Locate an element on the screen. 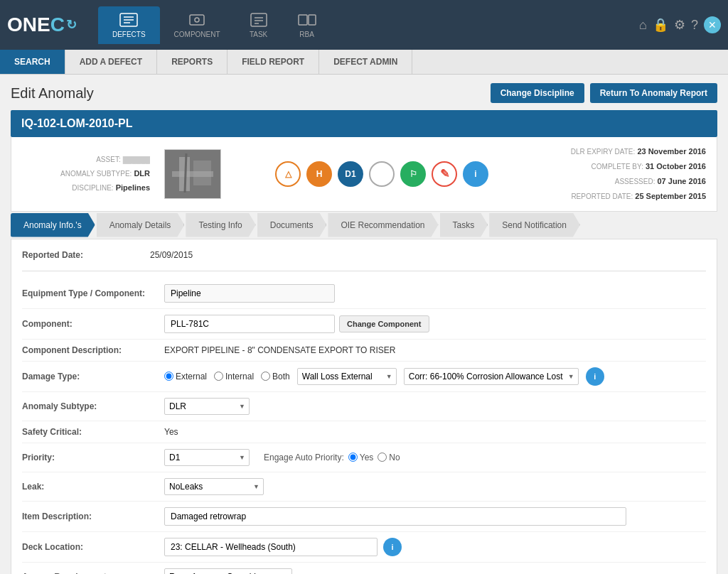 The height and width of the screenshot is (574, 728). tab-testing-info: Testing Info is located at coordinates (220, 225).